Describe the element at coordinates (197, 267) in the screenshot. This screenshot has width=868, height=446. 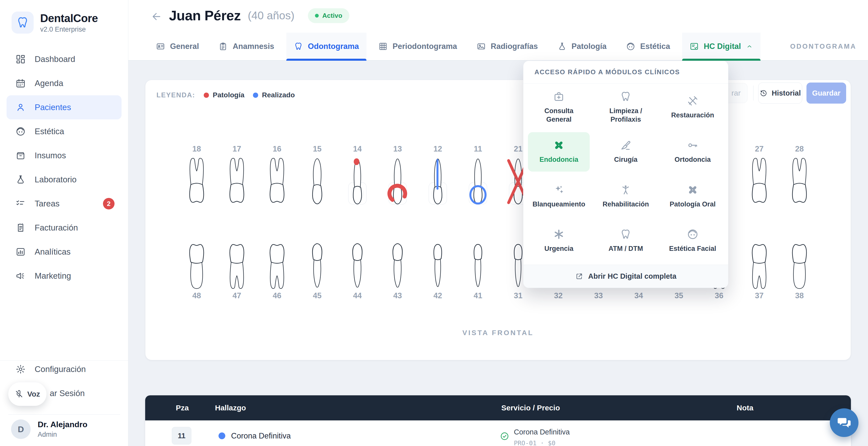
I see `tooth-48: 48` at that location.